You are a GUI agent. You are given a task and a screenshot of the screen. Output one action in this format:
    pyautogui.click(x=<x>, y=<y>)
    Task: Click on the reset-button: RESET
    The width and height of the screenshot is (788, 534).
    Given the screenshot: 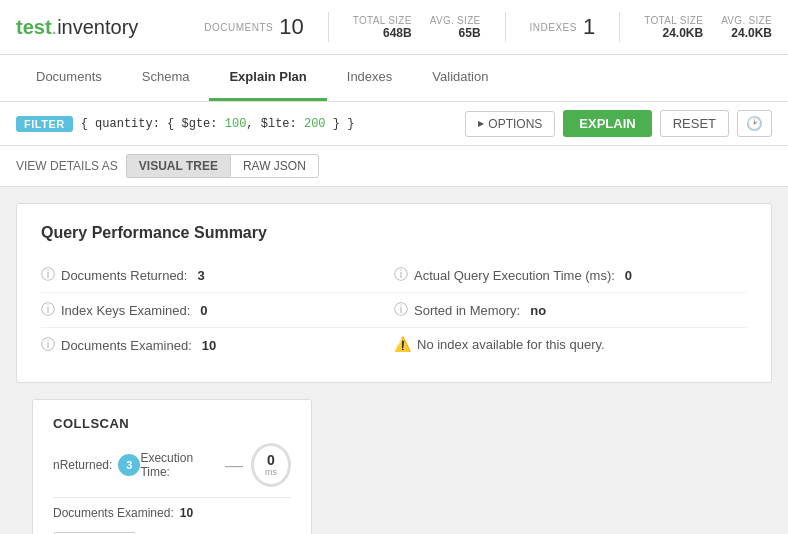 What is the action you would take?
    pyautogui.click(x=694, y=124)
    